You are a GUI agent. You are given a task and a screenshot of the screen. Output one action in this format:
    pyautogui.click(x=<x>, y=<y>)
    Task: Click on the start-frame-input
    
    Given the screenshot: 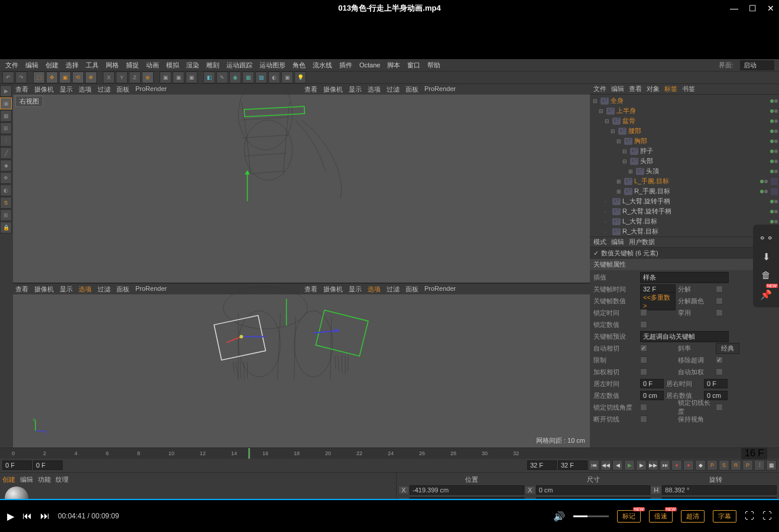 What is the action you would take?
    pyautogui.click(x=17, y=465)
    